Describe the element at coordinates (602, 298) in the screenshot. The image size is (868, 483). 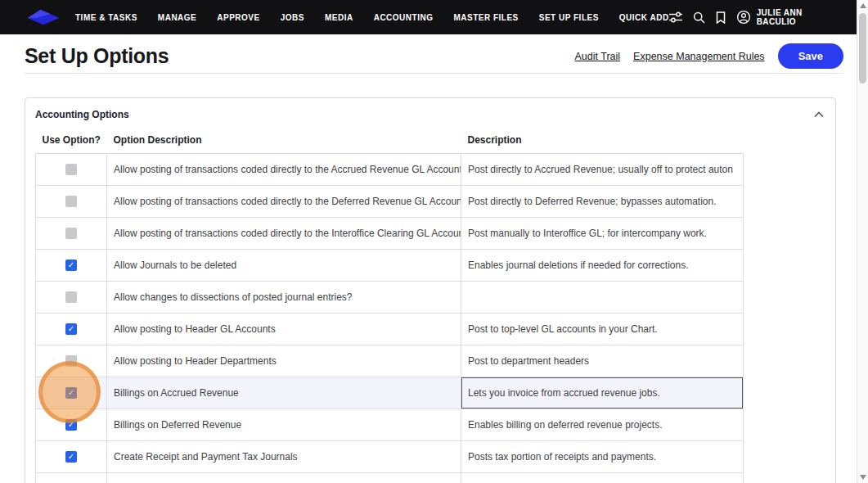
I see `description-cell` at that location.